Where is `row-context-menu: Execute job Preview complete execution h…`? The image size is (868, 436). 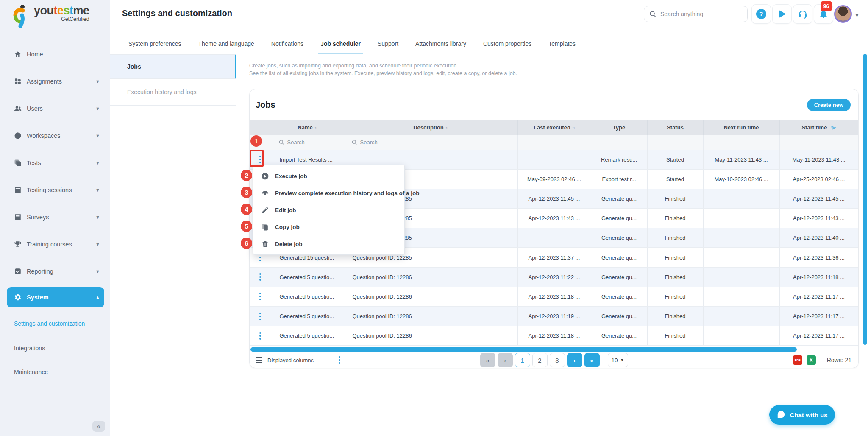
row-context-menu: Execute job Preview complete execution h… is located at coordinates (329, 210).